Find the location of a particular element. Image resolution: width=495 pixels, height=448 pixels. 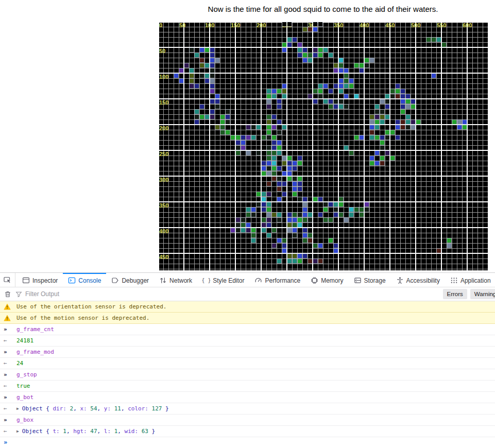

tab-style-editor: { }Style Editor is located at coordinates (224, 280).